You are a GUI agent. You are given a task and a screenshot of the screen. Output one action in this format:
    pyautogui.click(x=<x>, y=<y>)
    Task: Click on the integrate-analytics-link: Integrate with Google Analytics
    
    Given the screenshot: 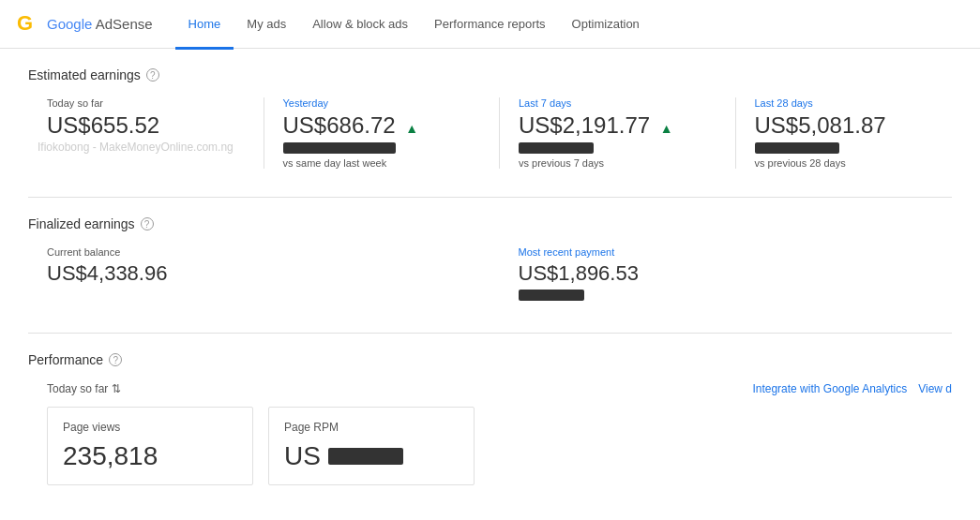 What is the action you would take?
    pyautogui.click(x=829, y=389)
    